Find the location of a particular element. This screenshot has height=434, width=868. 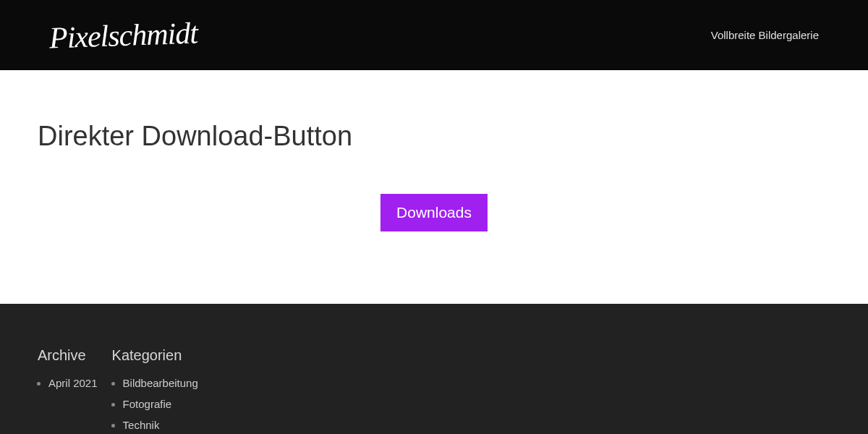

category-item: Bildbearbeitung is located at coordinates (161, 383).